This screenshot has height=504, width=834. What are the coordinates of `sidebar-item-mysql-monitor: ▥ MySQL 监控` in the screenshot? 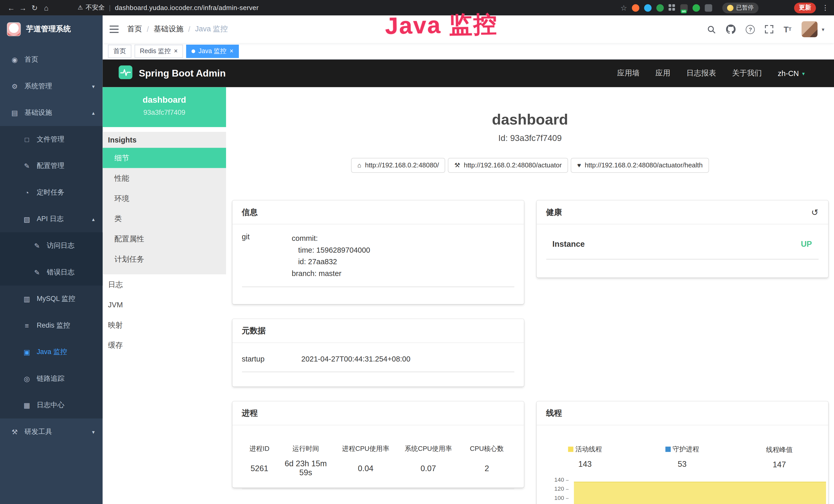 It's located at (51, 299).